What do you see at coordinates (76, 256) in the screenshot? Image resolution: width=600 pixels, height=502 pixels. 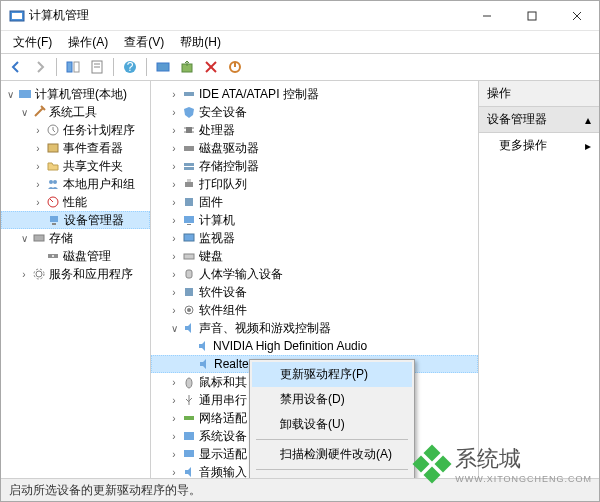 I see `tree-disk-mgmt: 磁盘管理` at bounding box center [76, 256].